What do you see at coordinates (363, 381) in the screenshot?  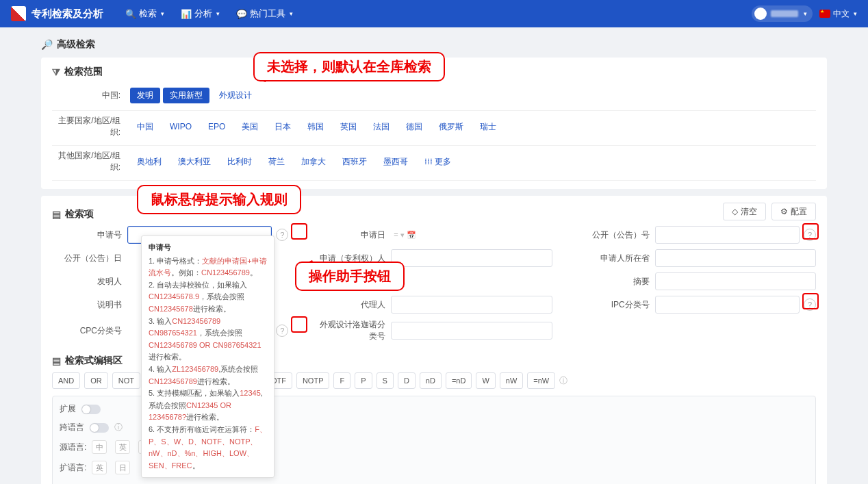 I see `op-p: P` at bounding box center [363, 381].